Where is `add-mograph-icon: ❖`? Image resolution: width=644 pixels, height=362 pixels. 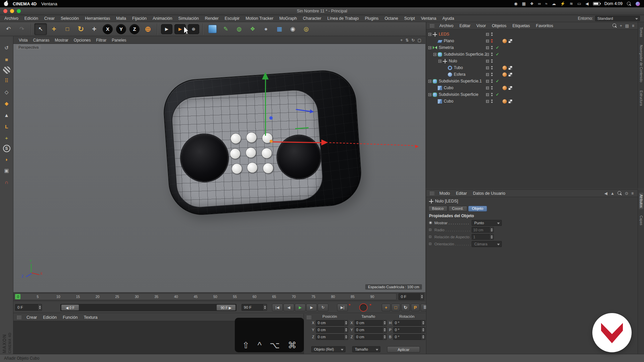
add-mograph-icon: ❖ is located at coordinates (253, 29).